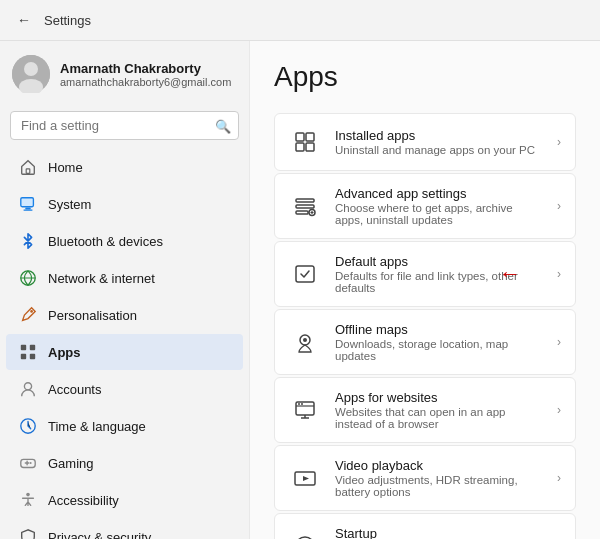 This screenshot has width=600, height=539. Describe the element at coordinates (300, 20) in the screenshot. I see `title-bar: ← Settings` at that location.